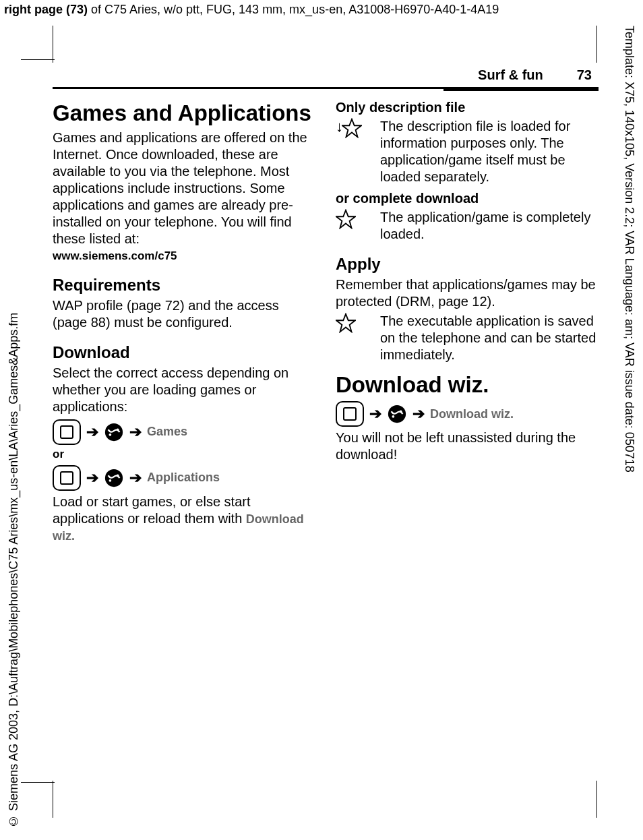 The height and width of the screenshot is (840, 643). I want to click on entry-text: The description file is loaded for infor…, so click(489, 152).